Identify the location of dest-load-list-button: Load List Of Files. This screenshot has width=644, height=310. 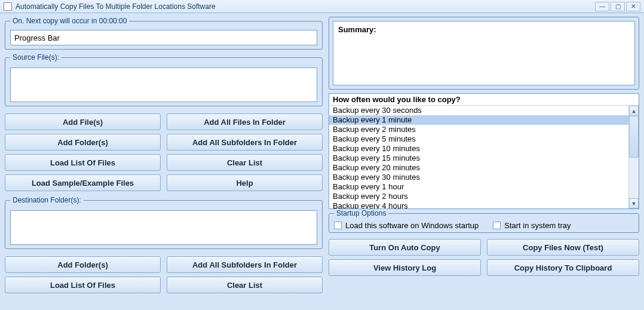
(82, 285).